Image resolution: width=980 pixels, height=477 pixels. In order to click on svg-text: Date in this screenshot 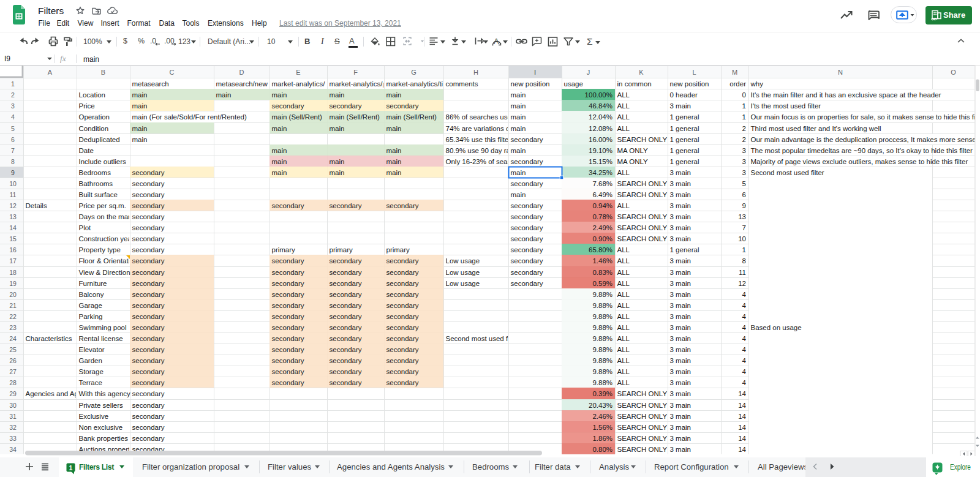, I will do `click(86, 151)`.